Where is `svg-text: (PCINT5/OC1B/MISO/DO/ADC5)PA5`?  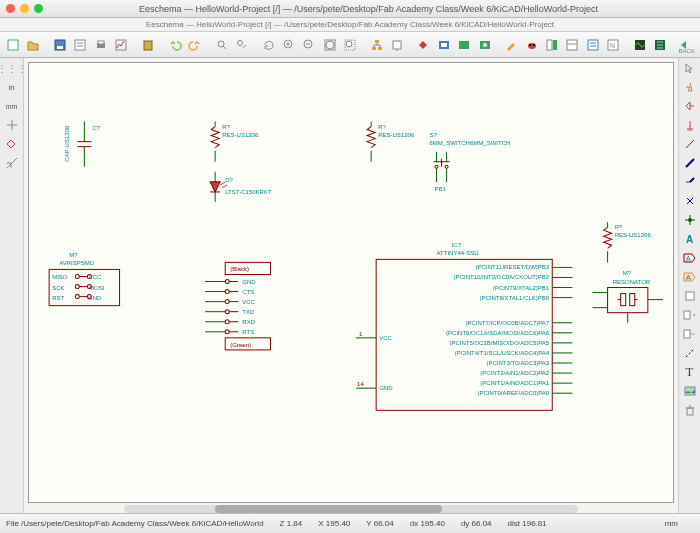
svg-text: (PCINT5/OC1B/MISO/DO/ADC5)PA5 is located at coordinates (499, 343).